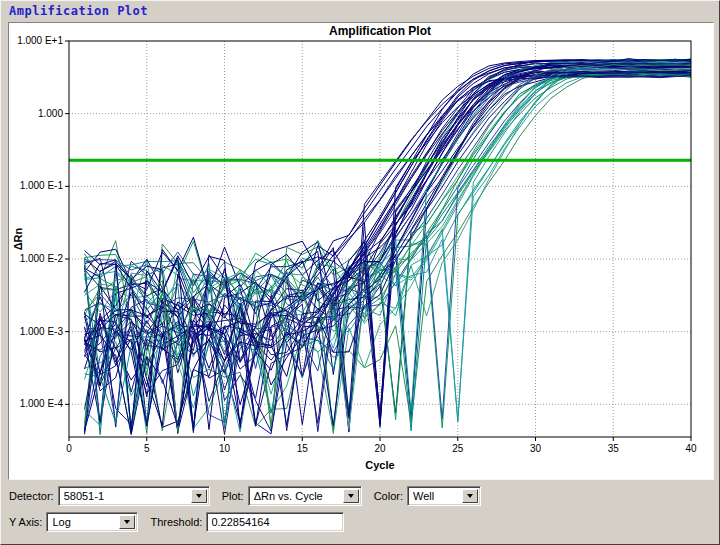 This screenshot has width=720, height=545. What do you see at coordinates (225, 448) in the screenshot?
I see `x-tick-label: 10` at bounding box center [225, 448].